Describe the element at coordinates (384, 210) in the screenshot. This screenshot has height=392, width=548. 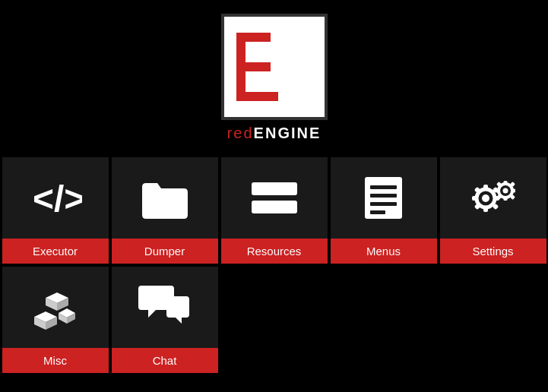
I see `menus-button: Menus` at that location.